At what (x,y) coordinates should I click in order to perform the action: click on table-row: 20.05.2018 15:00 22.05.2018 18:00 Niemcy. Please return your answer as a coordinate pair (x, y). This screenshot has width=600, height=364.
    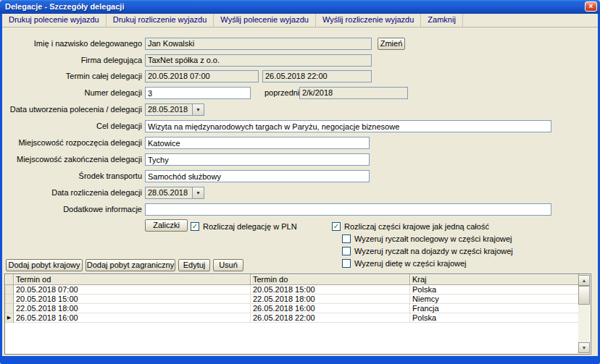
    Looking at the image, I should click on (292, 300).